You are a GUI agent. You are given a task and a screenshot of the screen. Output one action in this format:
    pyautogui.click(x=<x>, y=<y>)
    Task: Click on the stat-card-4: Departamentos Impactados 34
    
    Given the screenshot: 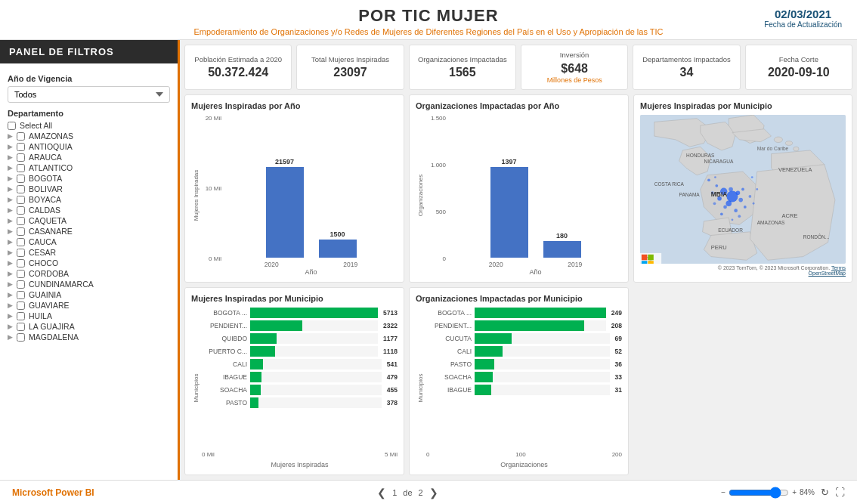 What is the action you would take?
    pyautogui.click(x=686, y=67)
    